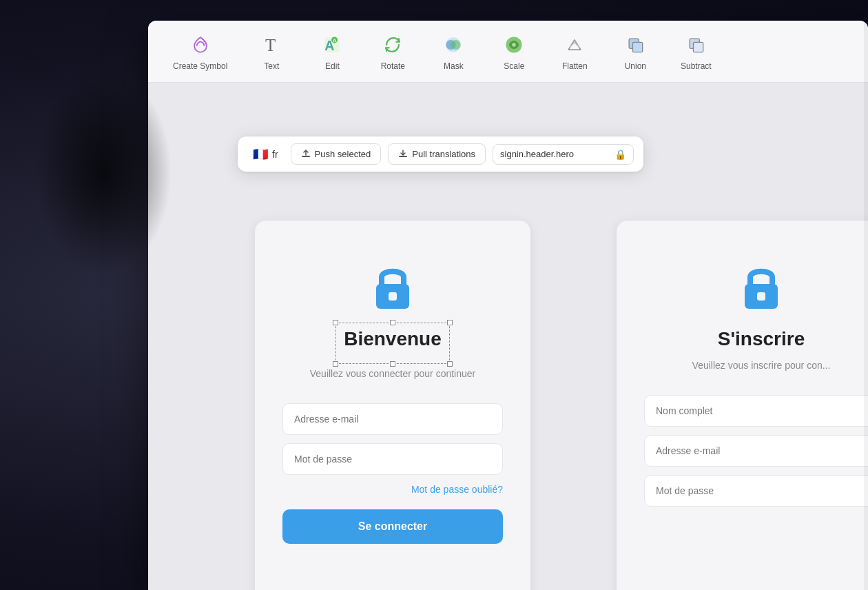 The height and width of the screenshot is (590, 868). I want to click on rotate-label: Rotate, so click(393, 66).